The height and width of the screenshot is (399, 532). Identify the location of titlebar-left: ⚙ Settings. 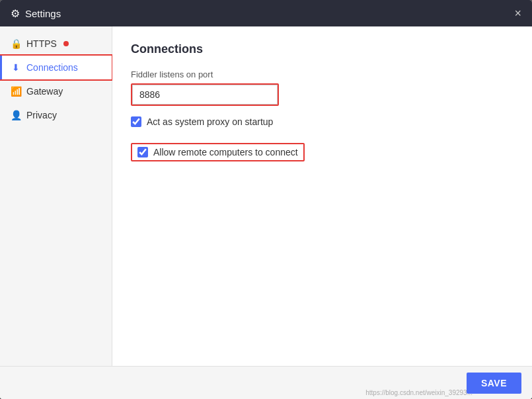
(36, 13).